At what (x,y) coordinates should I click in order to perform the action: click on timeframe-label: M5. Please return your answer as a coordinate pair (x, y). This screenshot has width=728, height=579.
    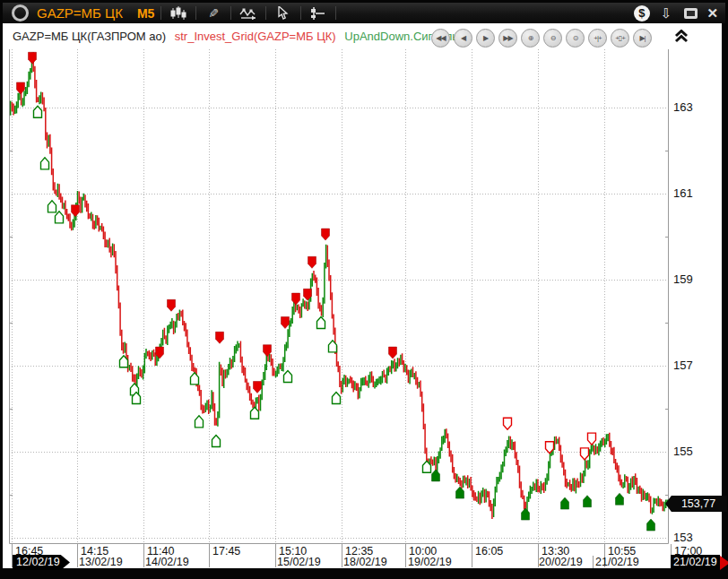
    Looking at the image, I should click on (145, 13).